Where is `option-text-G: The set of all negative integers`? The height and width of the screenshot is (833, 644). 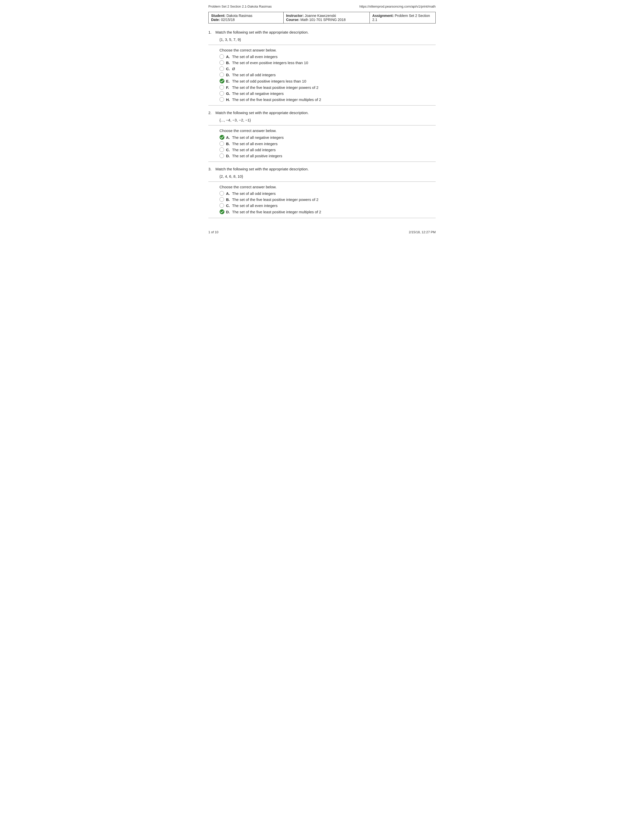
option-text-G: The set of all negative integers is located at coordinates (258, 94).